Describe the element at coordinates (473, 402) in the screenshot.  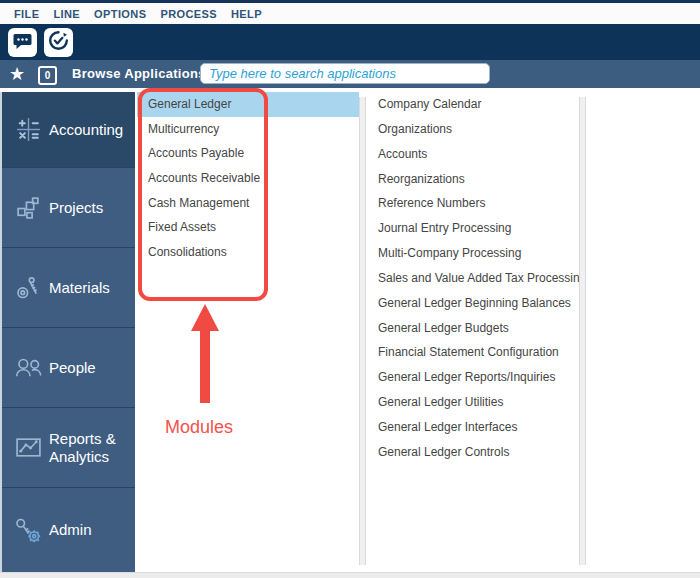
I see `app-item-gl-utilities: General Ledger Utilities` at that location.